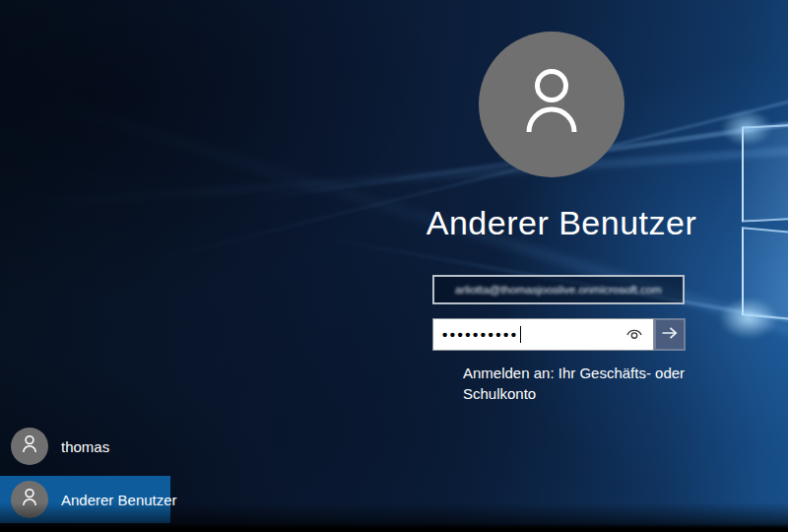 This screenshot has height=532, width=788. I want to click on text-caret, so click(520, 335).